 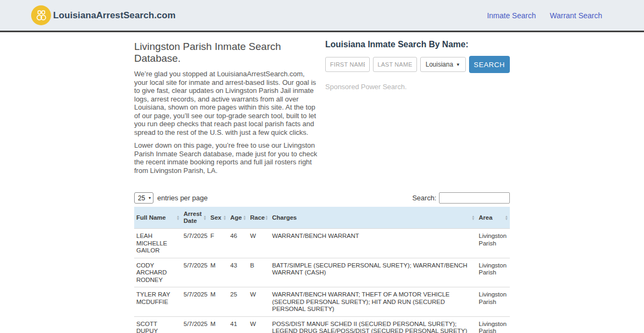 What do you see at coordinates (238, 218) in the screenshot?
I see `col-header-age: Age▲▼` at bounding box center [238, 218].